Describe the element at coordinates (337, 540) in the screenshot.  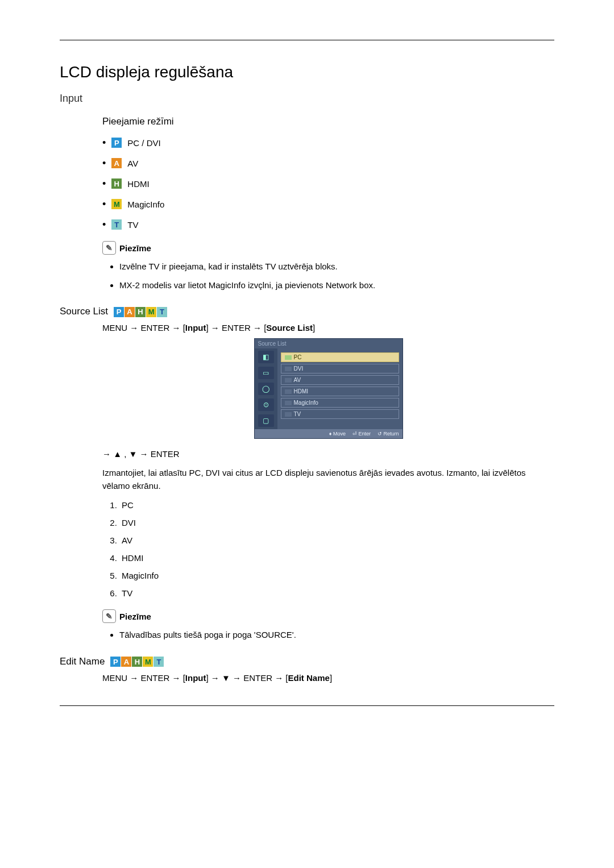
I see `list-item: AV` at that location.